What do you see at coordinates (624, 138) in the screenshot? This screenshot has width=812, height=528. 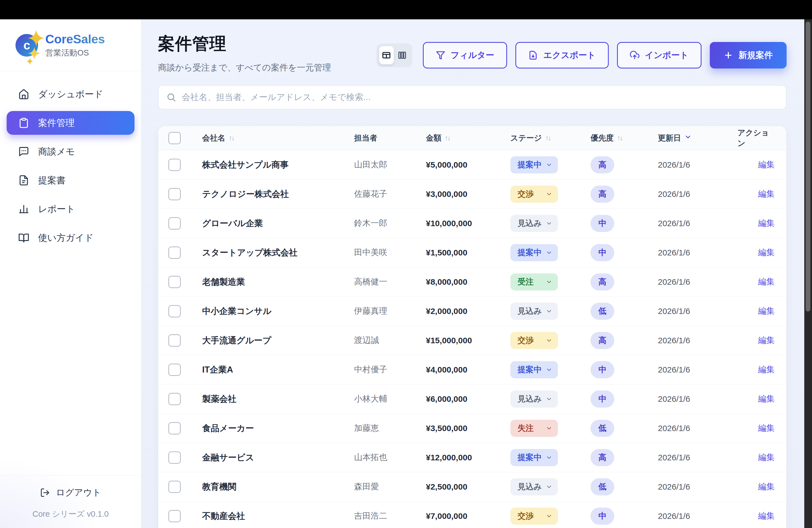 I see `column-header-priority: 優先度 ↑↓` at bounding box center [624, 138].